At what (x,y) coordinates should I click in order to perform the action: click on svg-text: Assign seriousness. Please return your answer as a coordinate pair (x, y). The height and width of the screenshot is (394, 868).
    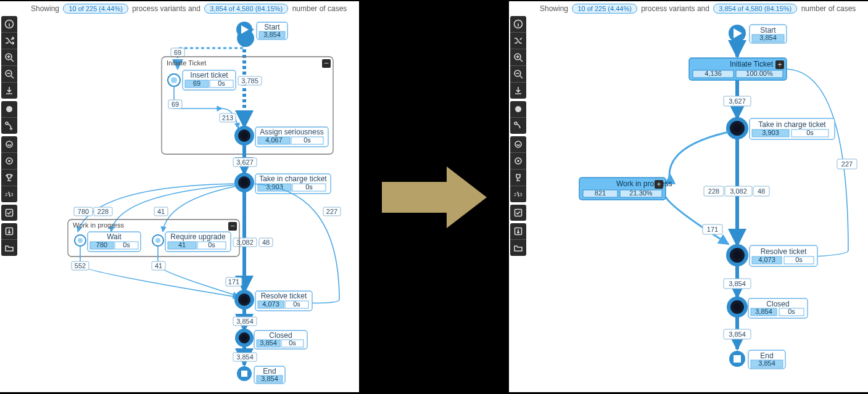
    Looking at the image, I should click on (291, 132).